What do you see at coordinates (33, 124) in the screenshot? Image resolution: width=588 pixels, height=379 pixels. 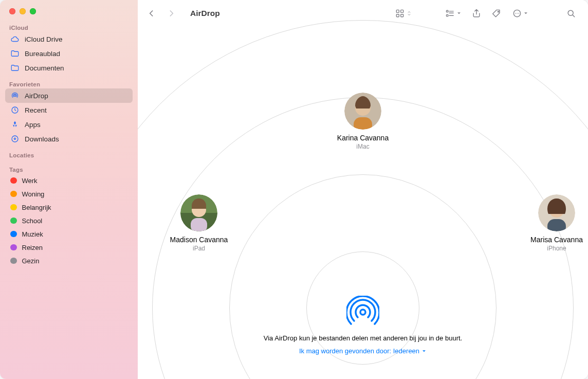 I see `sidebar-item-label: Apps` at bounding box center [33, 124].